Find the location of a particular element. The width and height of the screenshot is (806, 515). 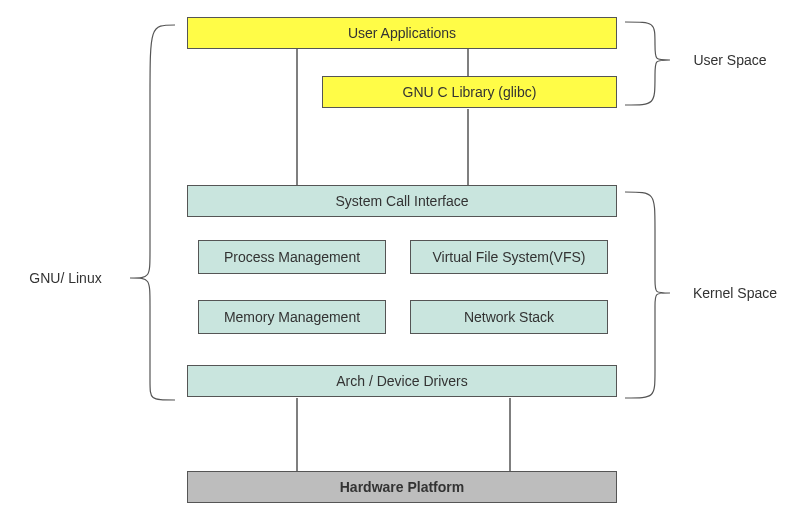

brace-kernel-space is located at coordinates (648, 295).